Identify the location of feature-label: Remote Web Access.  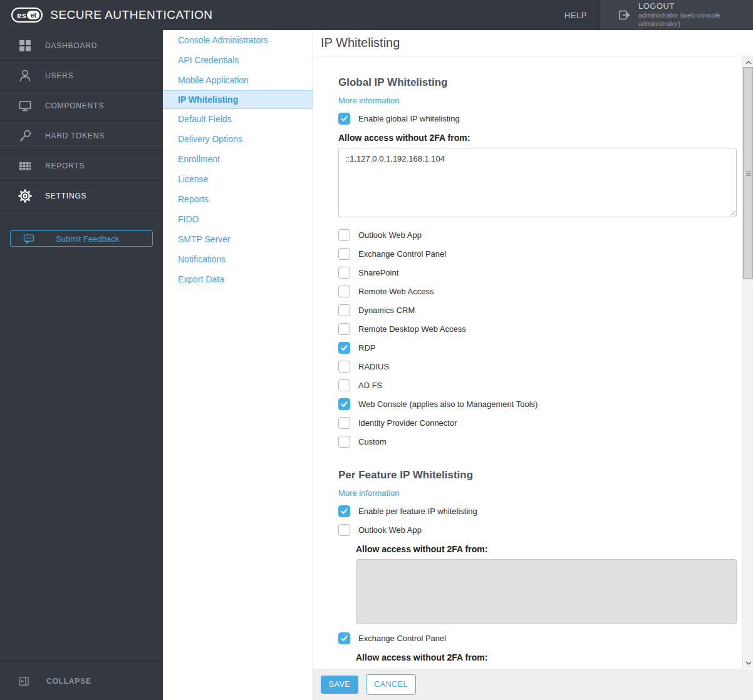
(396, 292).